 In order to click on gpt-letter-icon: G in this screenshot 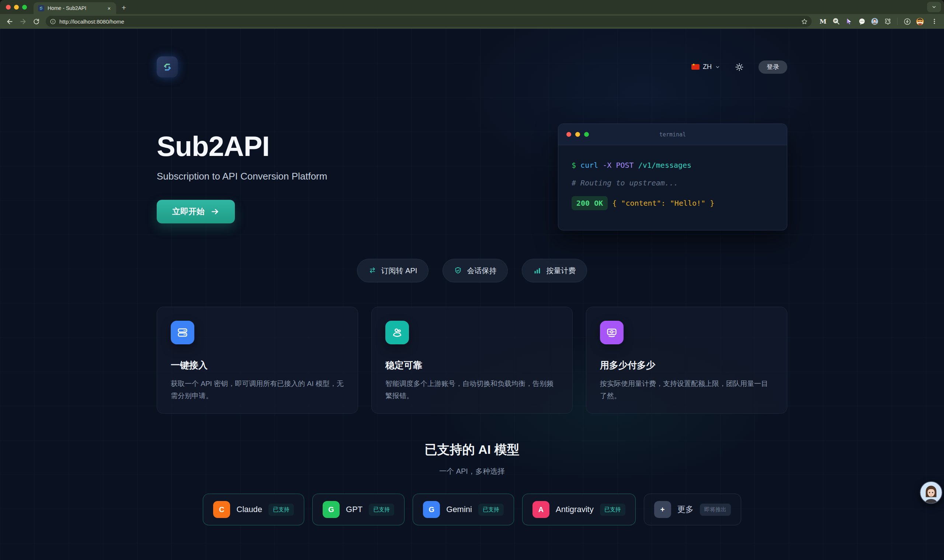, I will do `click(331, 509)`.